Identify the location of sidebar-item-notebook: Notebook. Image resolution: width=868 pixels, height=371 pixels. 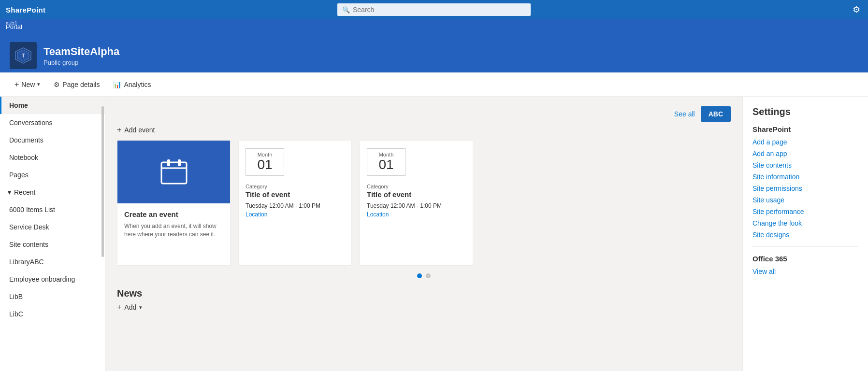
(52, 157).